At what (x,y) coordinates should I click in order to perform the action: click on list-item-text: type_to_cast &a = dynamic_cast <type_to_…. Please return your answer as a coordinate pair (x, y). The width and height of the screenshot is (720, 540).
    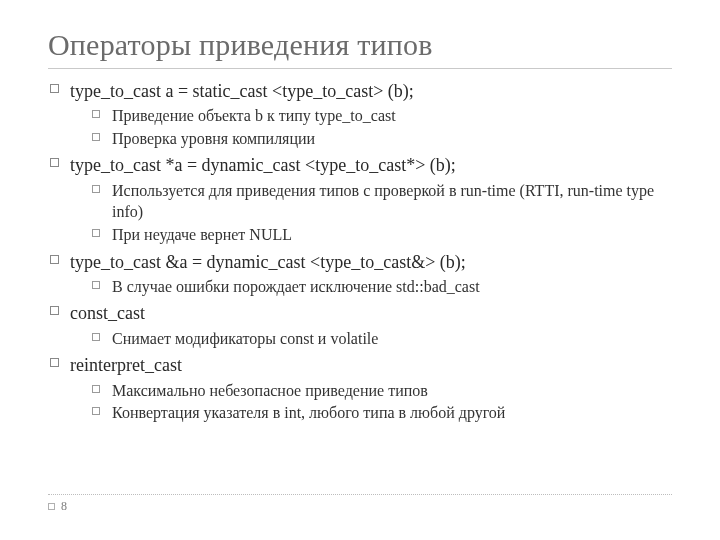
    Looking at the image, I should click on (268, 262).